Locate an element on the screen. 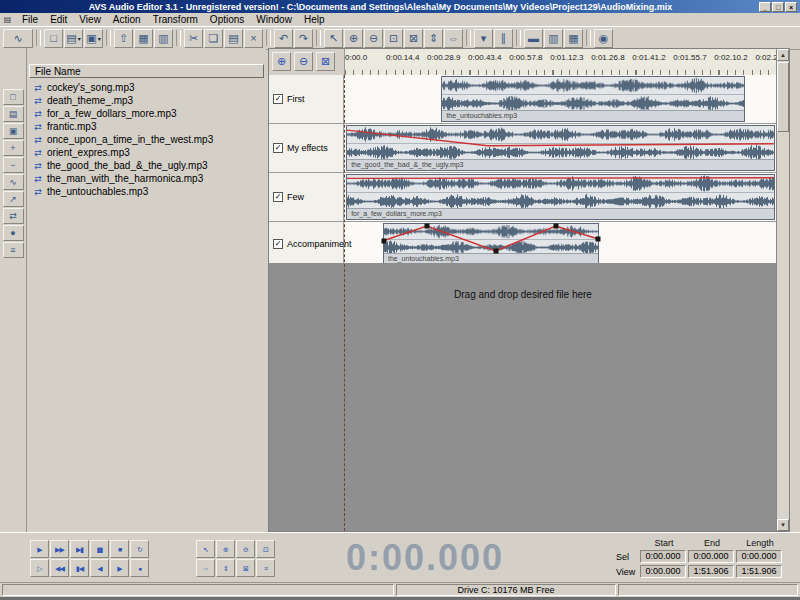 Image resolution: width=800 pixels, height=600 pixels. about-button: ◉ is located at coordinates (604, 38).